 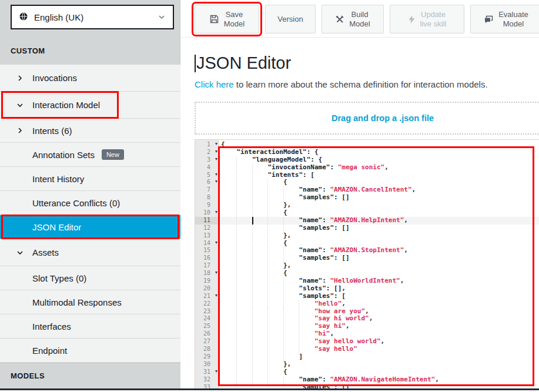 I want to click on dropzone-label: Drag and drop a .json file, so click(x=383, y=118).